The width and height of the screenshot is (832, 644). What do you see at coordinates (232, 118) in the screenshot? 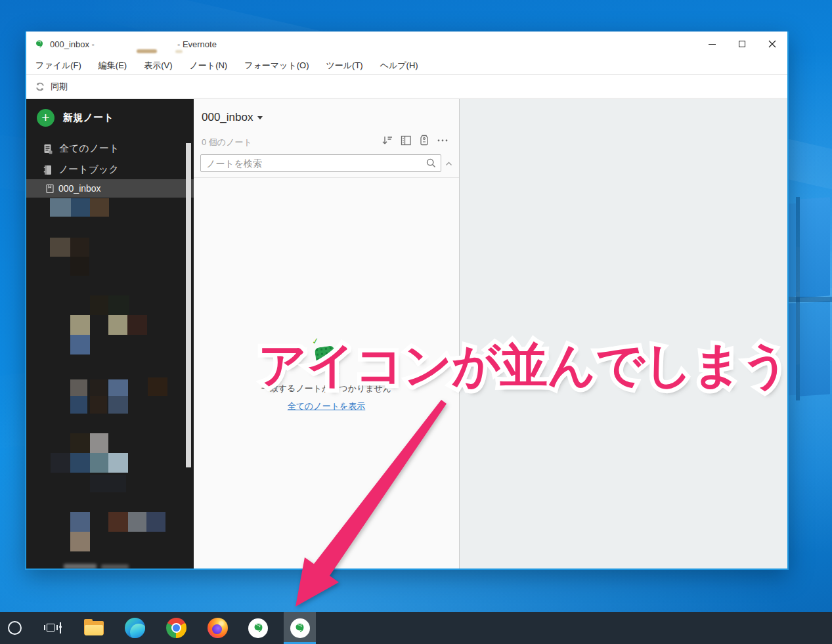
I see `notebook-title-dropdown: 000_inbox` at bounding box center [232, 118].